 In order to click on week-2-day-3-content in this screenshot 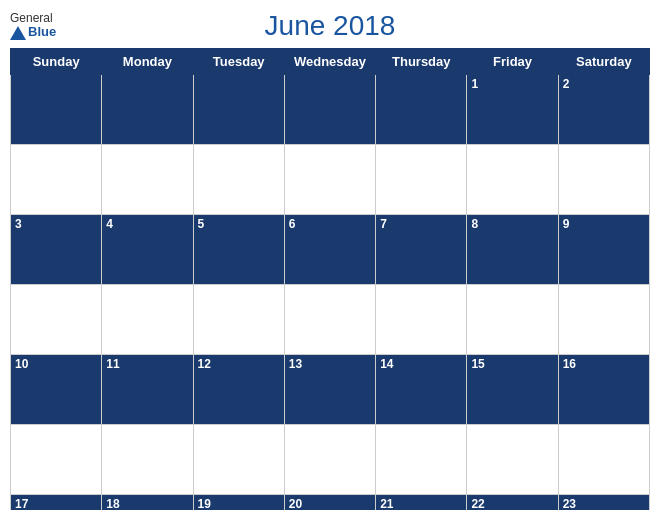, I will do `click(238, 320)`.